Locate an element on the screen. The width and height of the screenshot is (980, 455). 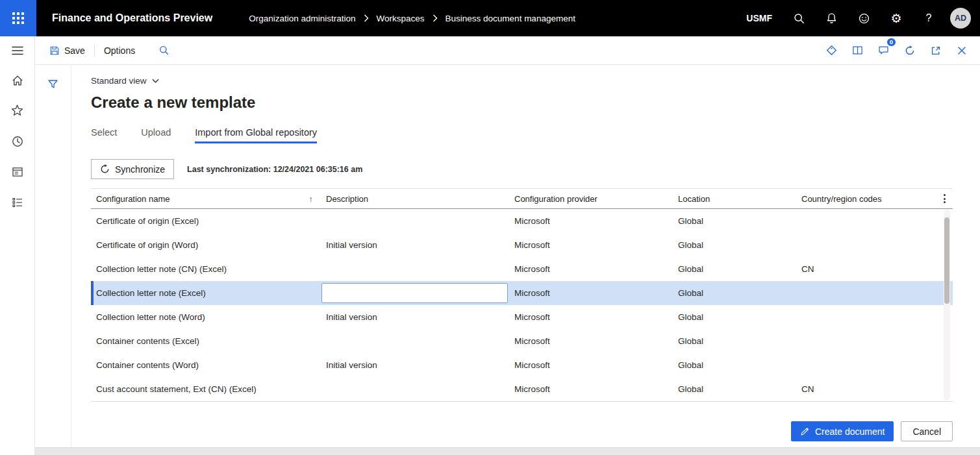
table-row: Cust account statement, Ext (CN) (Excel)… is located at coordinates (522, 389).